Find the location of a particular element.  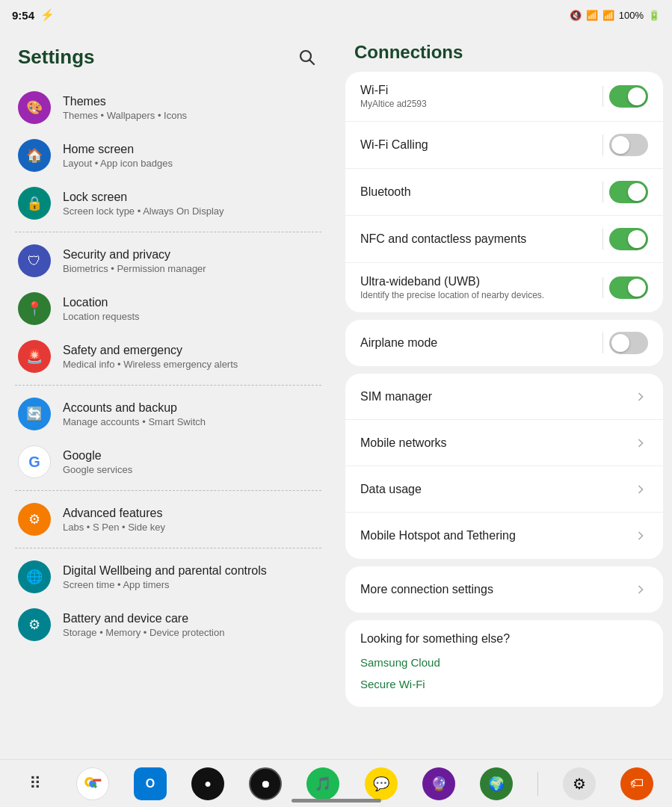

google-subtitle: Google services is located at coordinates (192, 469).